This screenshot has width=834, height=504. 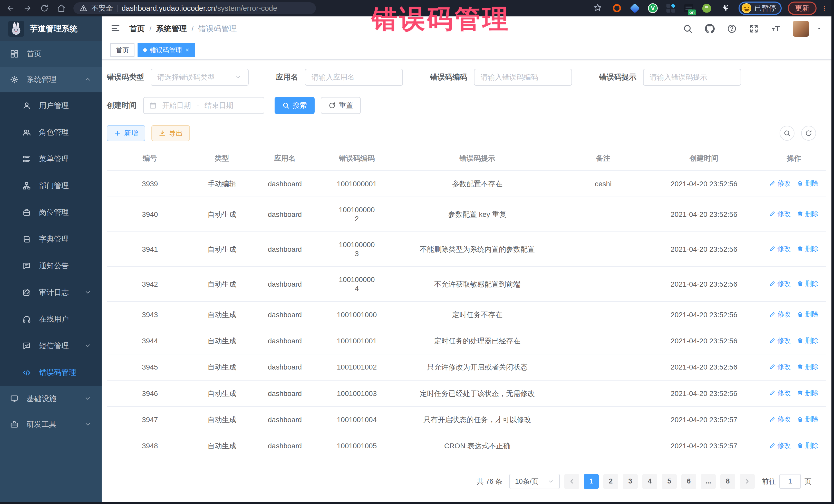 I want to click on tab-close-icon: ×, so click(x=188, y=50).